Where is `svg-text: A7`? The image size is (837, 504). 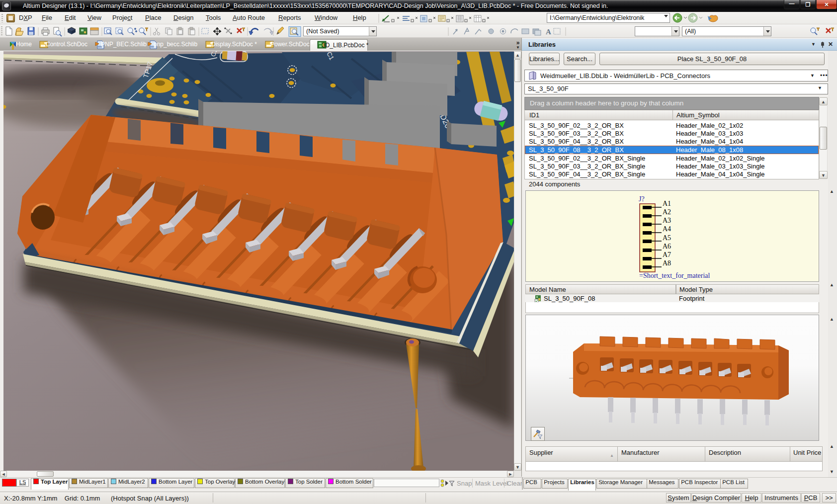
svg-text: A7 is located at coordinates (667, 254).